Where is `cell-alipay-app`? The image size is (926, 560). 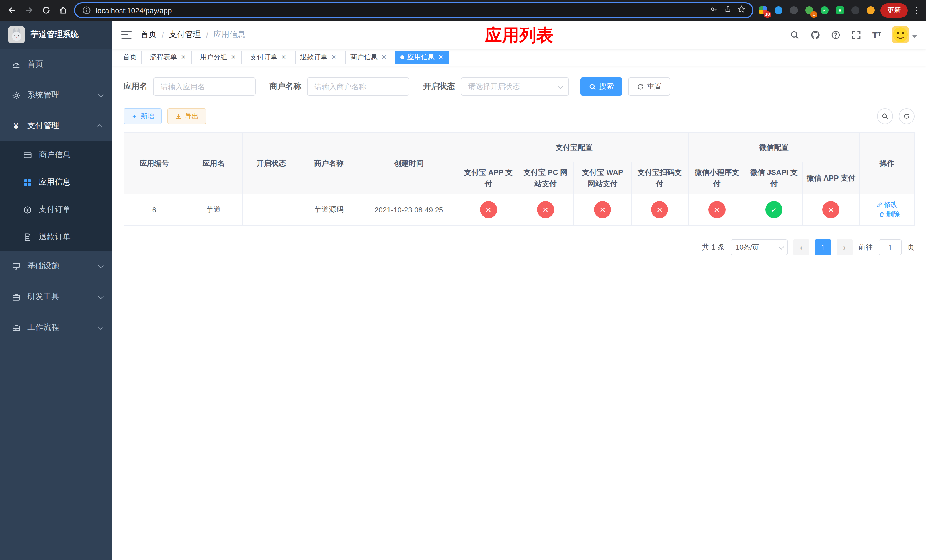
cell-alipay-app is located at coordinates (489, 210).